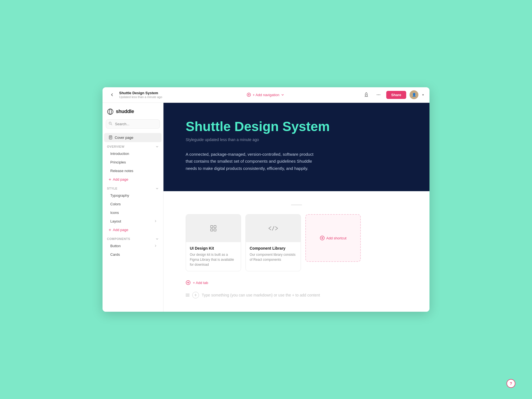 The image size is (532, 399). I want to click on overview-chevron-icon, so click(157, 147).